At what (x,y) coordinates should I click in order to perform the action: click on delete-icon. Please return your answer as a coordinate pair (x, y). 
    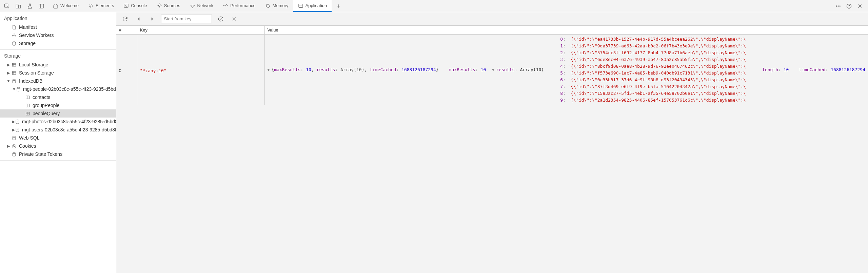
    Looking at the image, I should click on (234, 19).